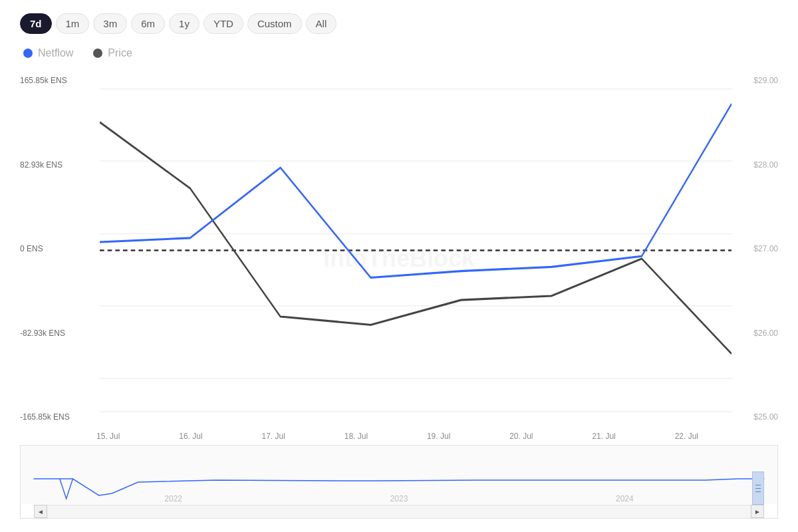 The width and height of the screenshot is (798, 532). What do you see at coordinates (322, 24) in the screenshot?
I see `time-btn-all: All` at bounding box center [322, 24].